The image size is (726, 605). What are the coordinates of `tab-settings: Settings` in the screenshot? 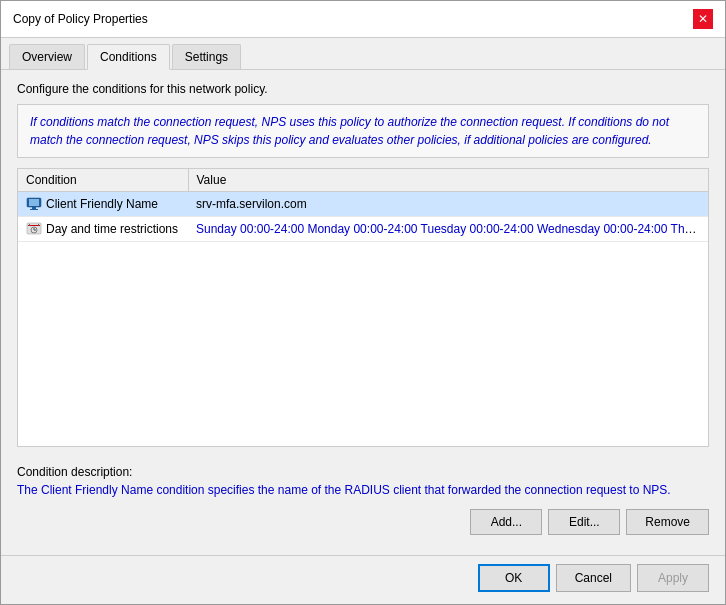 It's located at (206, 56).